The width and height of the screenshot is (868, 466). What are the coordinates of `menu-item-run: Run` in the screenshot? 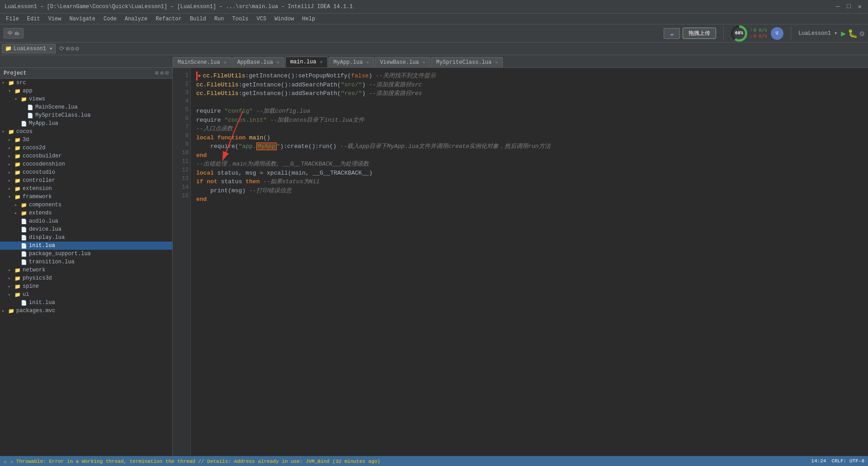 It's located at (219, 19).